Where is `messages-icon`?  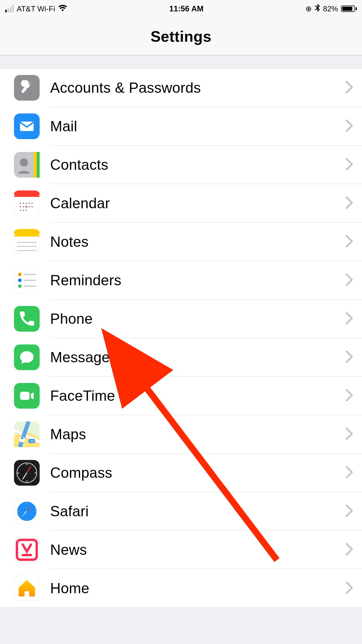 messages-icon is located at coordinates (27, 357).